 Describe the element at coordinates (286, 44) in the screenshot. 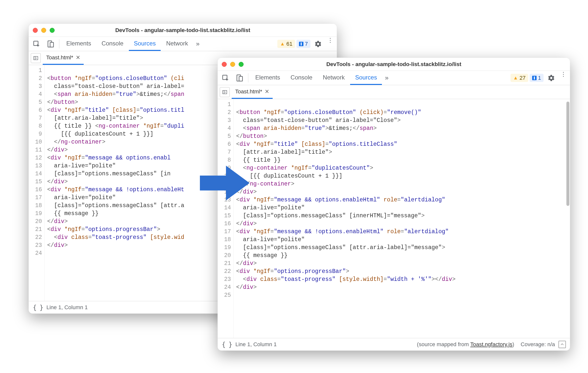

I see `warnings-badge: ▲61` at that location.